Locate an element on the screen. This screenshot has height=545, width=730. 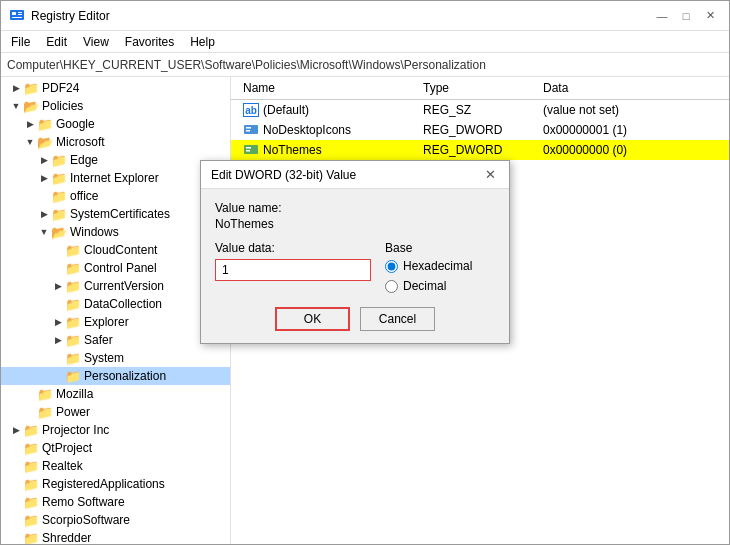
tree-item-scorpio: ▶ 📁 ScorpioSoftware is located at coordinates (116, 520).